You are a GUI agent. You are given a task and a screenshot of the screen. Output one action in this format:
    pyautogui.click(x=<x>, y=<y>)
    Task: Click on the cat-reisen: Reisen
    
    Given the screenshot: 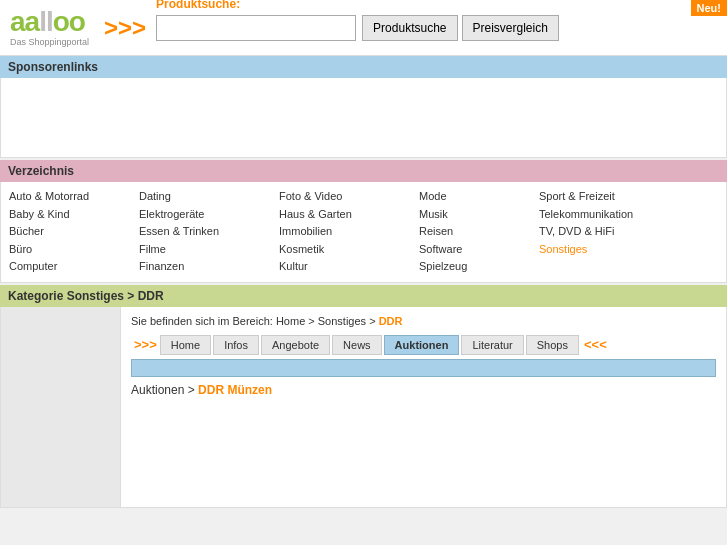 What is the action you would take?
    pyautogui.click(x=479, y=232)
    